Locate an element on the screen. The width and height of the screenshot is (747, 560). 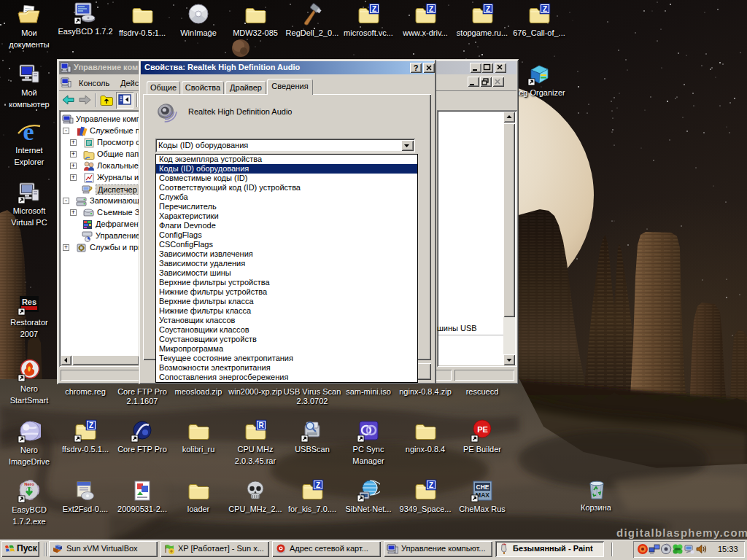
svg-text: Nero is located at coordinates (29, 484).